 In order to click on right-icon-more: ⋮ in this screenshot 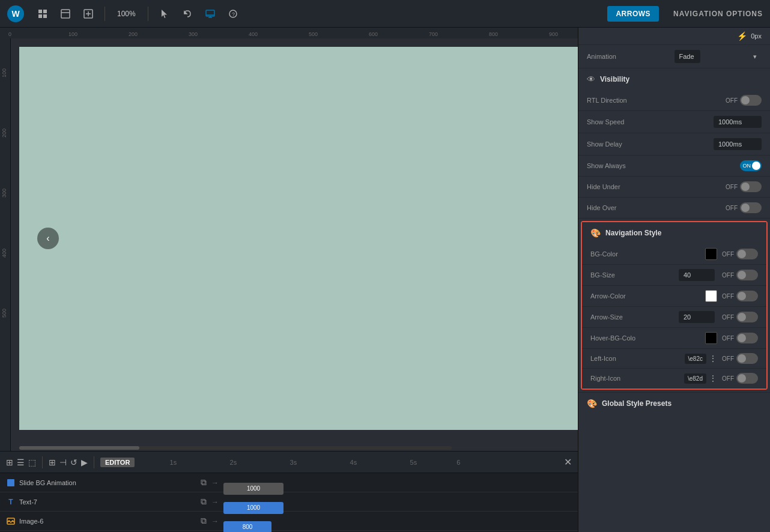, I will do `click(713, 378)`.